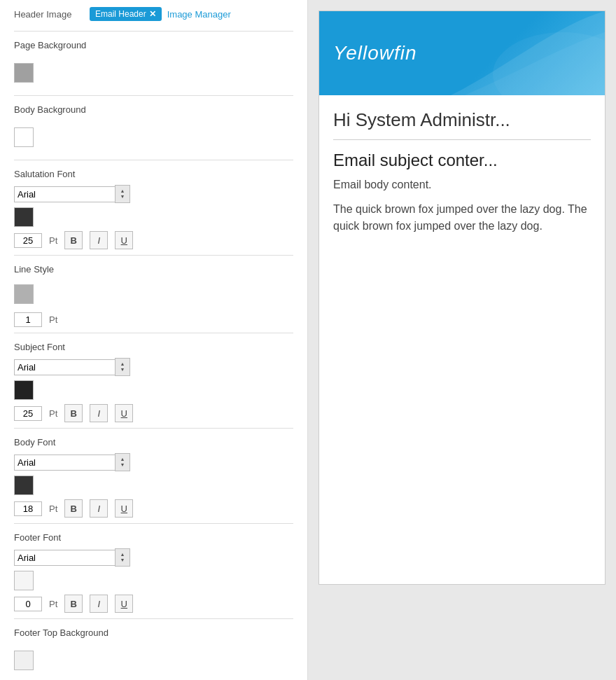 This screenshot has height=680, width=616. Describe the element at coordinates (154, 269) in the screenshot. I see `line-style-label: Line Style` at that location.